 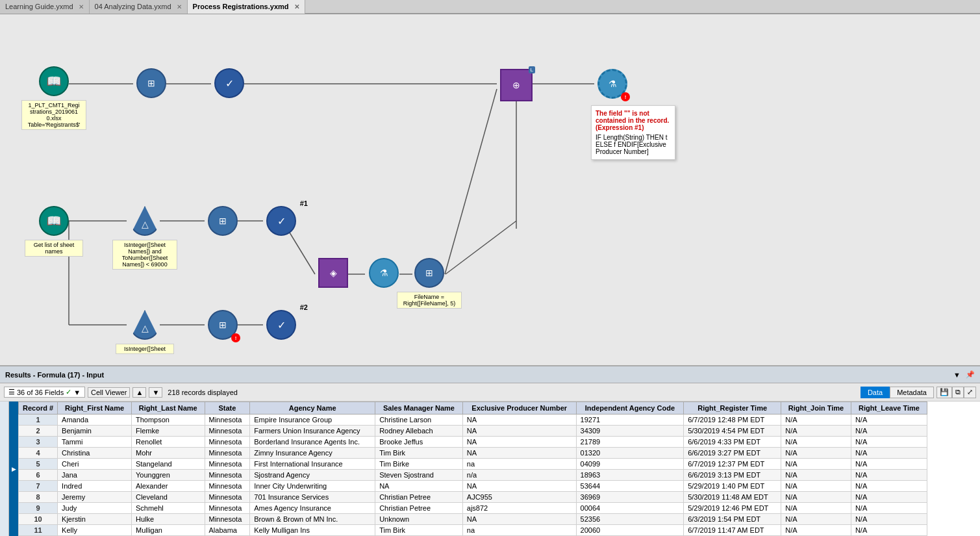 I want to click on cell-record-num: 1, so click(x=38, y=420).